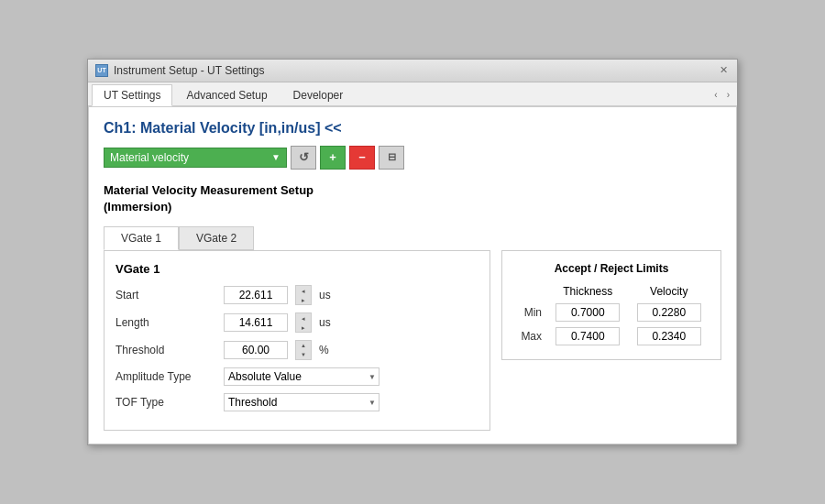 The image size is (825, 504). I want to click on window-title: Instrument Setup - UT Settings, so click(189, 71).